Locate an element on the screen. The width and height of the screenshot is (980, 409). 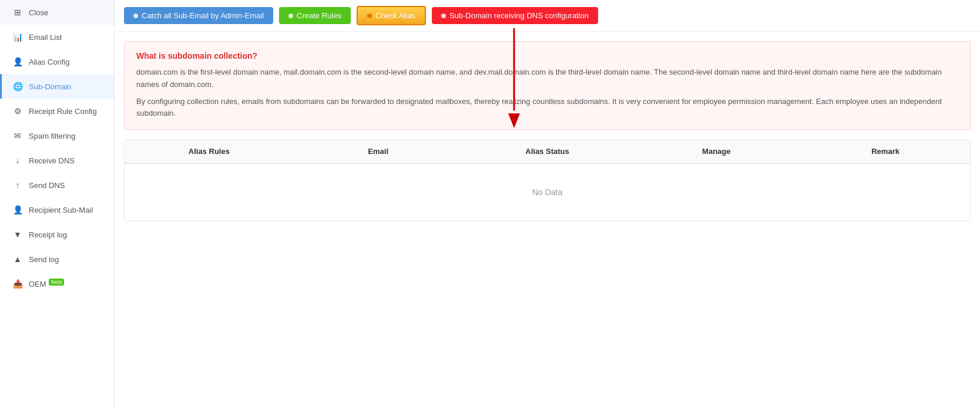
sidebar-item-email-list: 📊Email List is located at coordinates (57, 37).